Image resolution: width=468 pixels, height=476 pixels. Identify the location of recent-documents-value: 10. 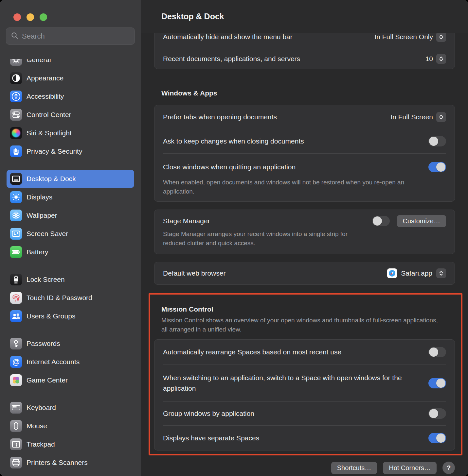
(429, 59).